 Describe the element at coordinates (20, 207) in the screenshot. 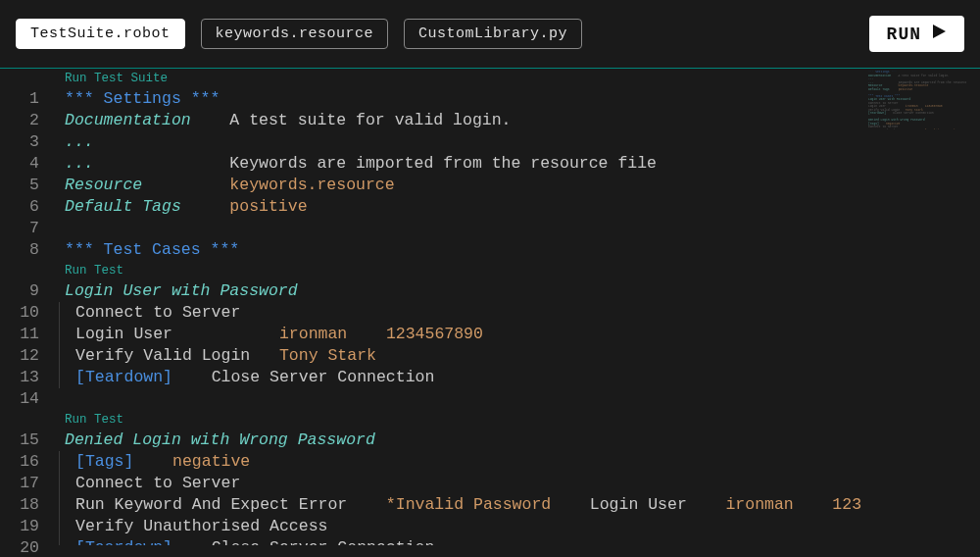

I see `line-number: 6` at that location.